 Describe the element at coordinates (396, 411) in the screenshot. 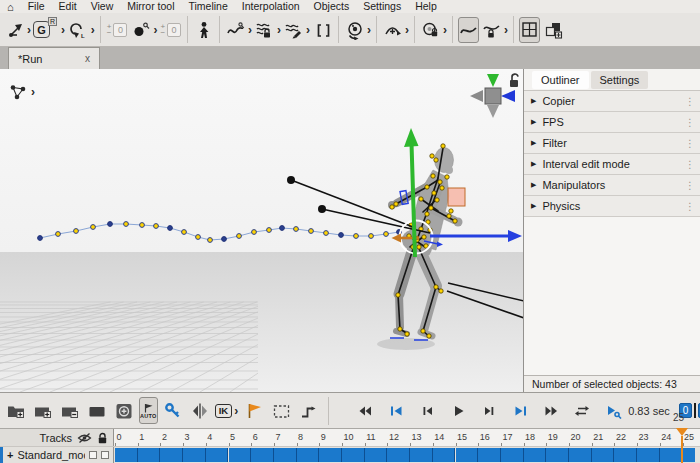

I see `skip-to-start-button` at that location.